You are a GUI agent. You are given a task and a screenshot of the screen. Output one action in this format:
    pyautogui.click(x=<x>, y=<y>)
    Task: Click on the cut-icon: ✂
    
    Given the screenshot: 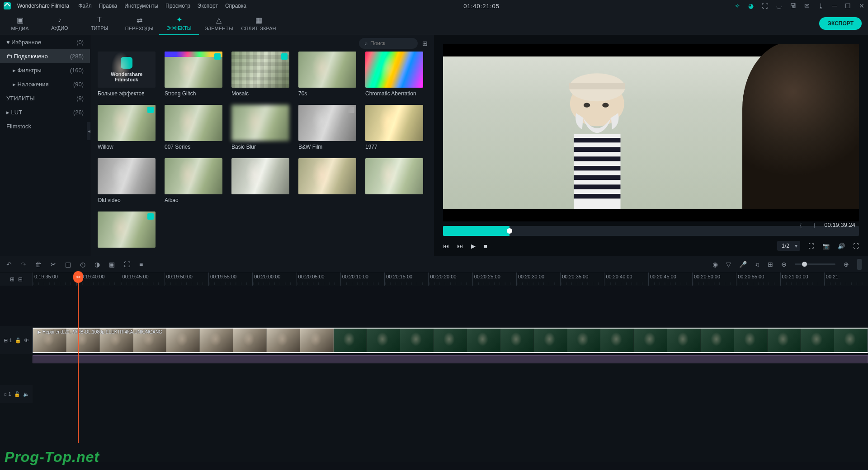 What is the action you would take?
    pyautogui.click(x=53, y=264)
    